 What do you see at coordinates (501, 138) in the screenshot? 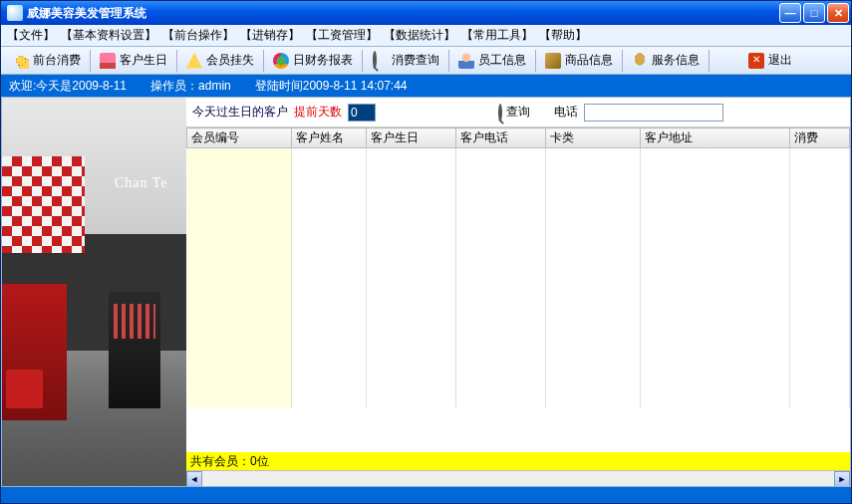
I see `col-phone: 客户电话` at bounding box center [501, 138].